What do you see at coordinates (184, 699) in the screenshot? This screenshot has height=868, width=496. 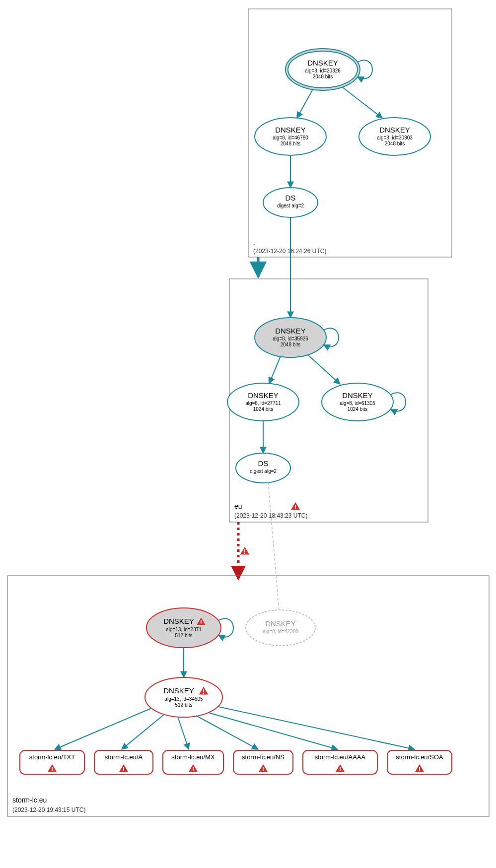 I see `svg-text: alg=13, id=34505` at bounding box center [184, 699].